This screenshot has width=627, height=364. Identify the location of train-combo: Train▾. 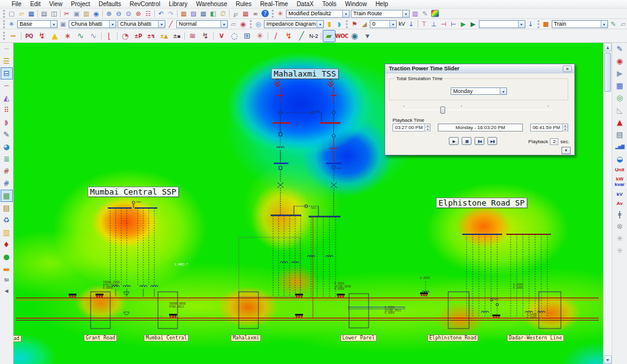
(580, 24).